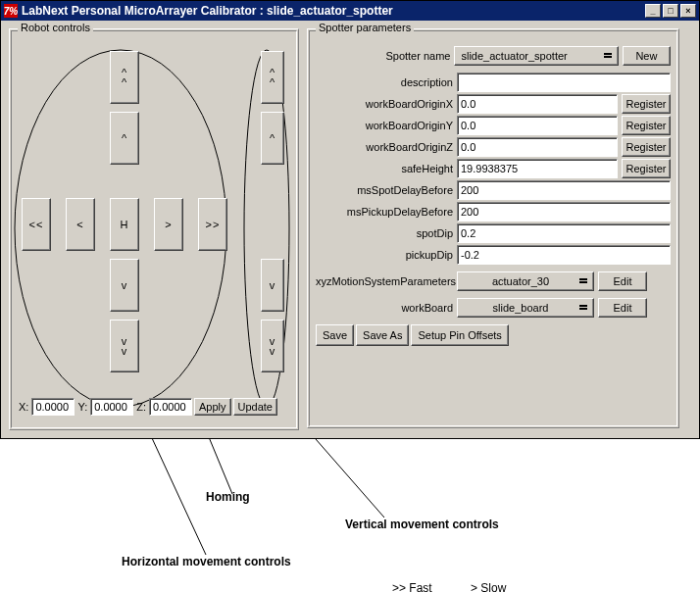 The width and height of the screenshot is (700, 592). I want to click on xyz-dropdown: actuator_30, so click(525, 281).